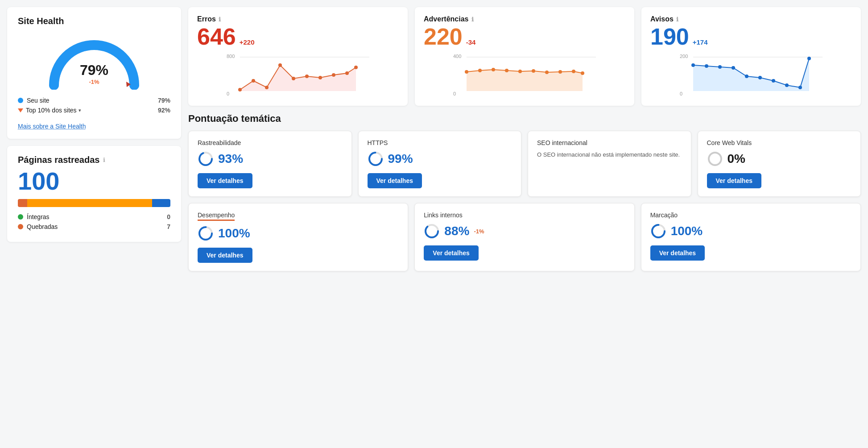  What do you see at coordinates (609, 143) in the screenshot?
I see `seo-int-title: SEO internacional` at bounding box center [609, 143].